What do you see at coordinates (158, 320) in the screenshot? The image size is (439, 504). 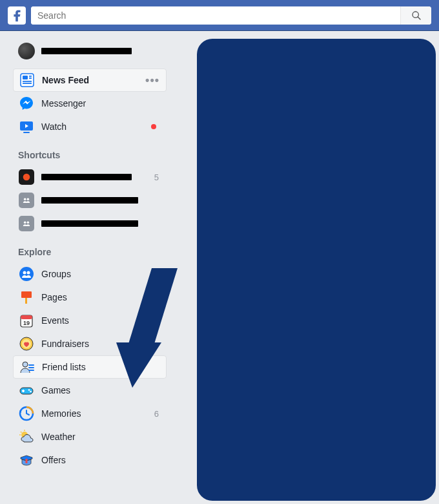 I see `count-badge: 1` at bounding box center [158, 320].